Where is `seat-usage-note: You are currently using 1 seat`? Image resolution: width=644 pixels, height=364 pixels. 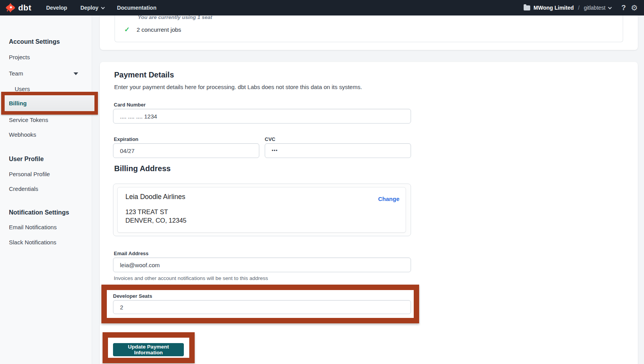
seat-usage-note: You are currently using 1 seat is located at coordinates (175, 18).